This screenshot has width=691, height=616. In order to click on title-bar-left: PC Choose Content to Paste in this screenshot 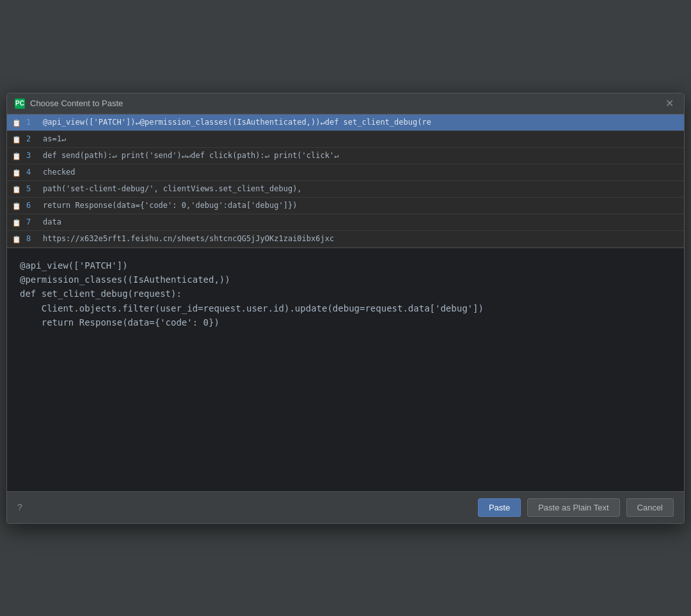, I will do `click(69, 104)`.